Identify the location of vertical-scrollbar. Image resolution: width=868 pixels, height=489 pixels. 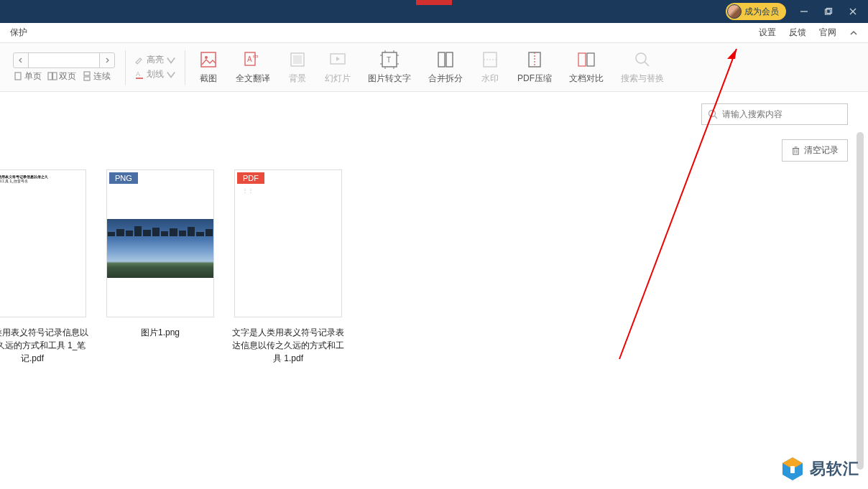
(860, 301).